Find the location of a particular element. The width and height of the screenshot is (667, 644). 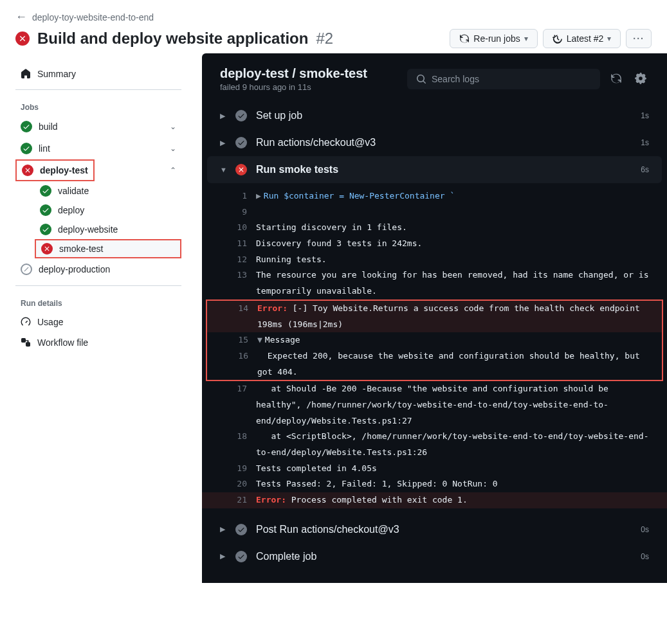

status-fail-icon is located at coordinates (23, 39).